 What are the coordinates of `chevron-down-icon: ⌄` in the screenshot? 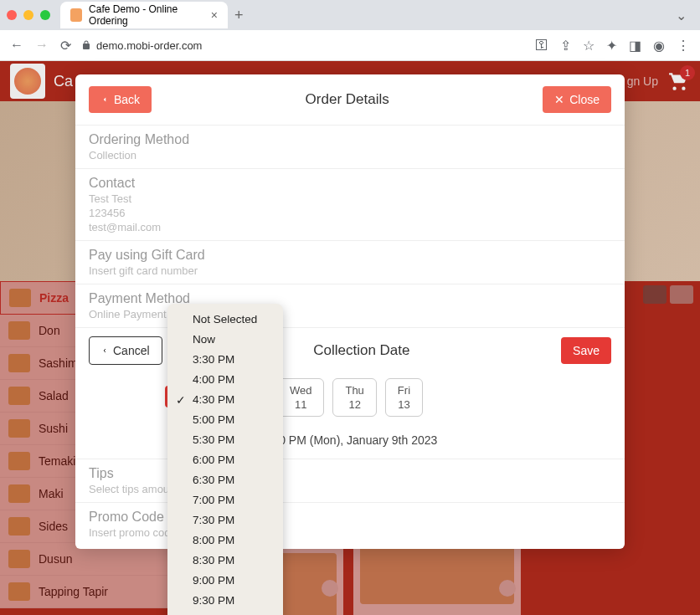 It's located at (682, 15).